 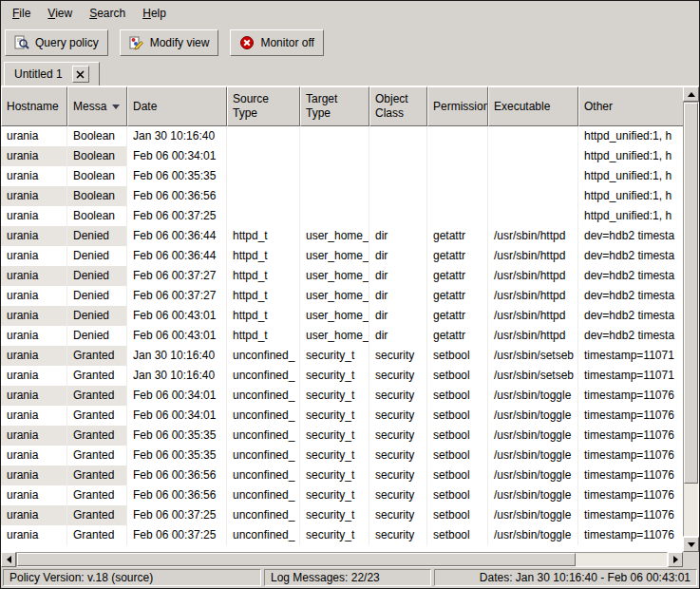 I want to click on column-header-label: Object Class, so click(x=399, y=106).